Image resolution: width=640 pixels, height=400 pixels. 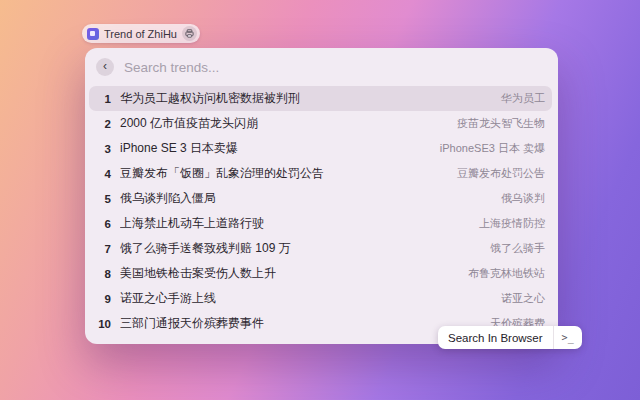 What do you see at coordinates (168, 298) in the screenshot?
I see `trend-title: 诺亚之心手游上线` at bounding box center [168, 298].